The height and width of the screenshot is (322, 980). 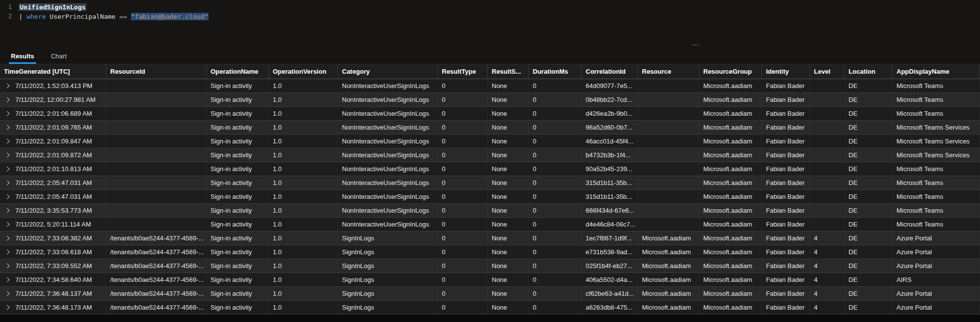 What do you see at coordinates (490, 155) in the screenshot?
I see `table-row: 7/11/2022, 2:01:09.872 AMSign-in activit…` at bounding box center [490, 155].